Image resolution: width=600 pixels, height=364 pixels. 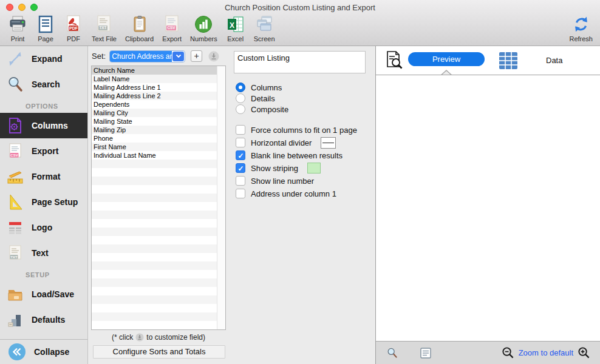 I want to click on field-list-item: Mailing City, so click(x=154, y=113).